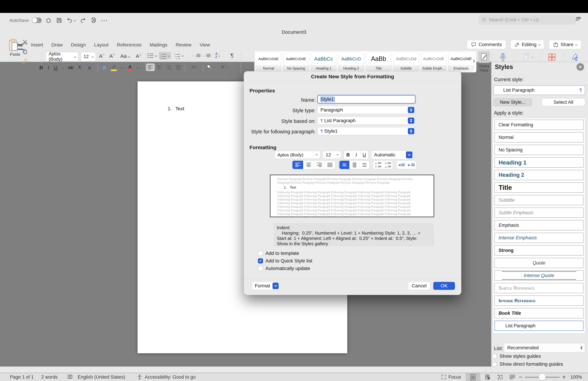  I want to click on align-right-button, so click(319, 165).